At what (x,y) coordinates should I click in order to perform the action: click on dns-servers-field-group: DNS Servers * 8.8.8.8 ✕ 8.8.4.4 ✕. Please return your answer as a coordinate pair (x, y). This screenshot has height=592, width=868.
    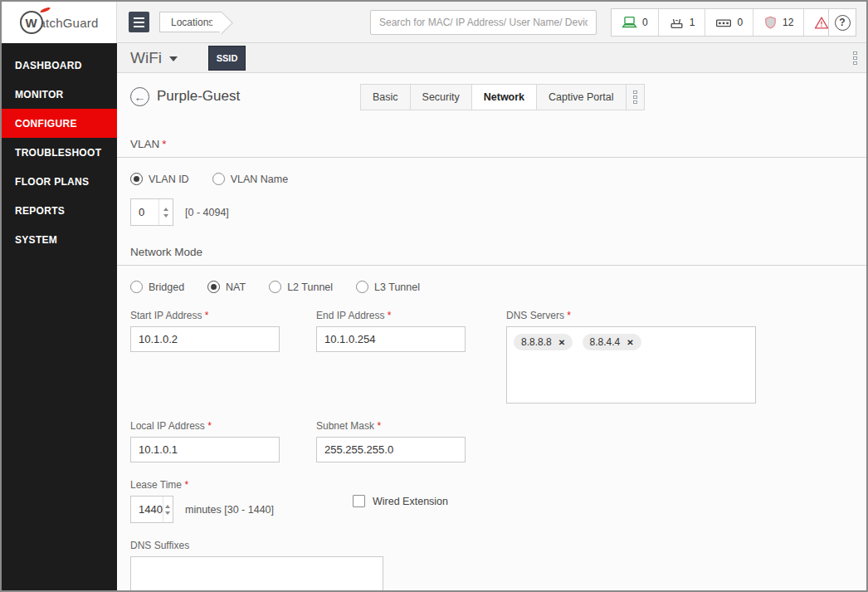
    Looking at the image, I should click on (631, 357).